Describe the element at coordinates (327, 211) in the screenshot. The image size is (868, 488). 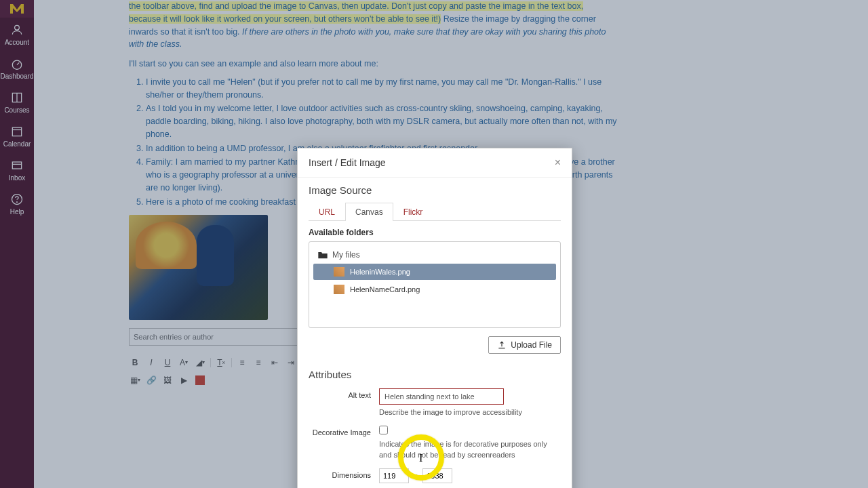
I see `tab-url: URL` at that location.